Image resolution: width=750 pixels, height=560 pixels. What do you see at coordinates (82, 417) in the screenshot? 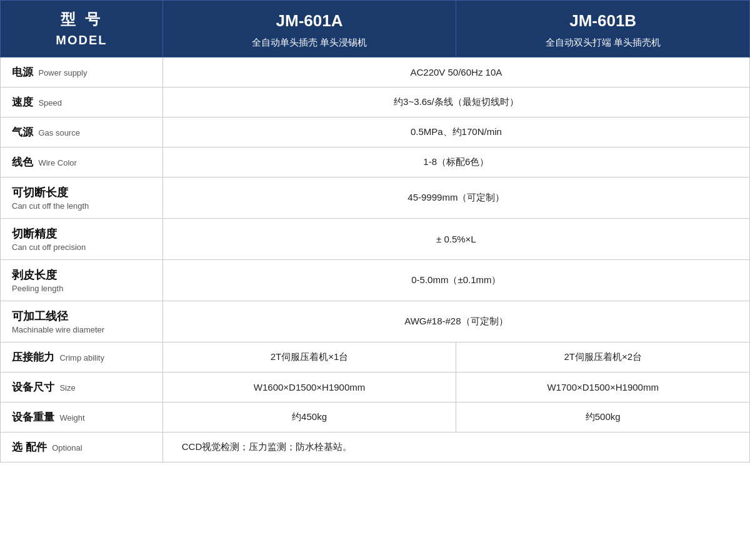
I see `label-weight: 设备重量 Weight` at bounding box center [82, 417].